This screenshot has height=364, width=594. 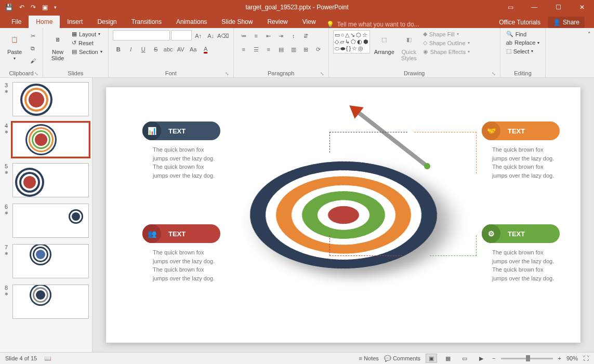 What do you see at coordinates (211, 36) in the screenshot?
I see `decrease-font-icon: A↓` at bounding box center [211, 36].